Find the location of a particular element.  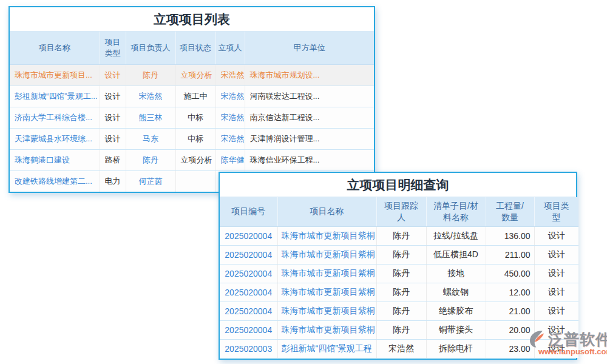

project-name-cell: 济南大学工科综合楼... is located at coordinates (55, 118).